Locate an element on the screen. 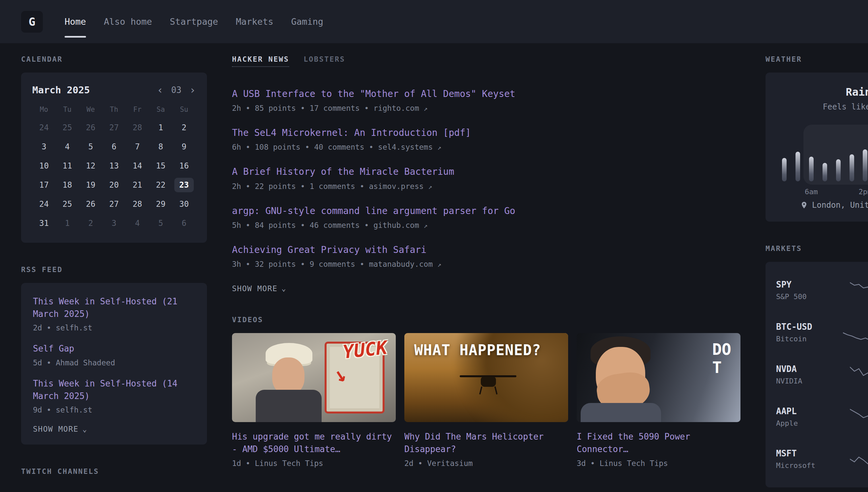 The height and width of the screenshot is (492, 868). calendar-day-number: 10 is located at coordinates (44, 166).